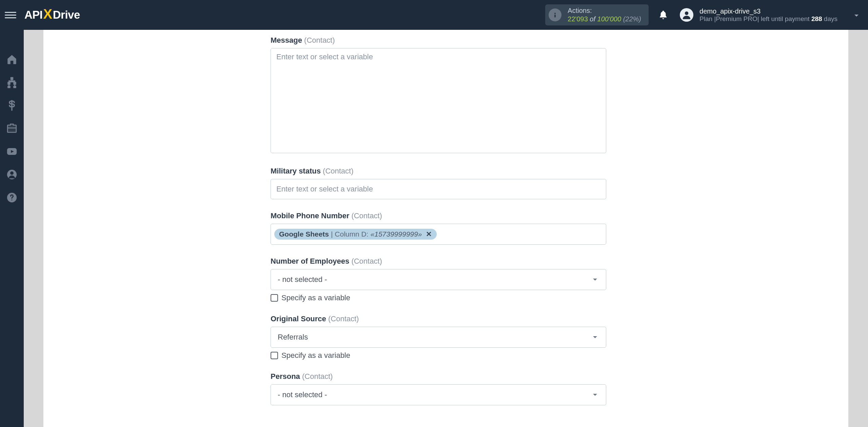 The height and width of the screenshot is (427, 868). What do you see at coordinates (319, 40) in the screenshot?
I see `message-context: (Contact)` at bounding box center [319, 40].